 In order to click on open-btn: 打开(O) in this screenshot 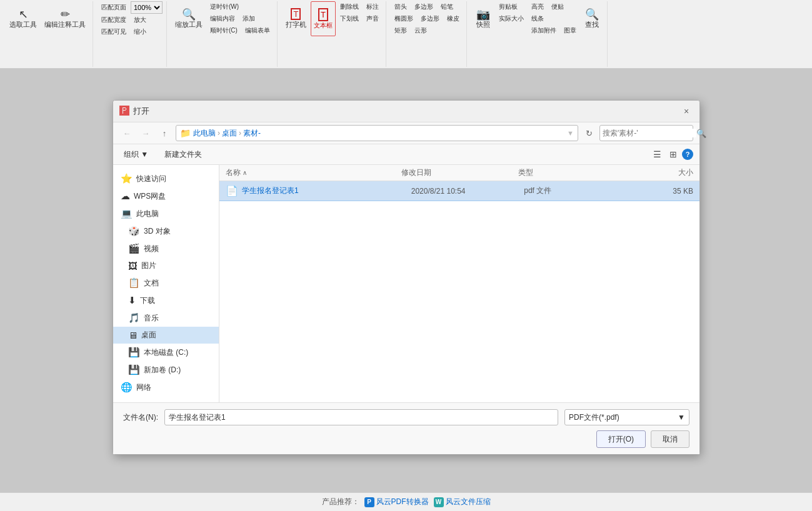, I will do `click(621, 439)`.